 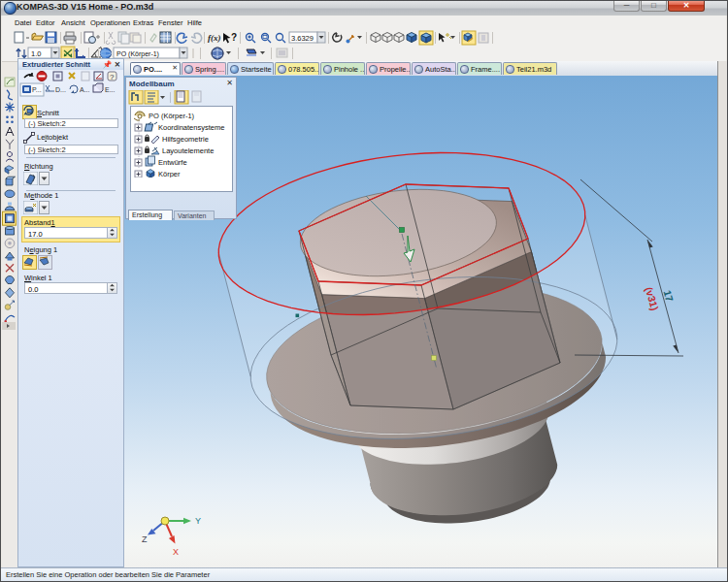 What do you see at coordinates (185, 140) in the screenshot?
I see `svg-text: Hilfsgeometrie` at bounding box center [185, 140].